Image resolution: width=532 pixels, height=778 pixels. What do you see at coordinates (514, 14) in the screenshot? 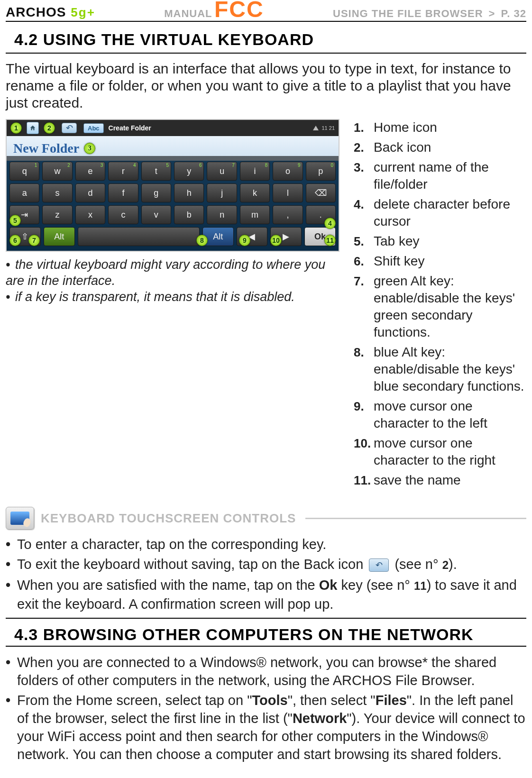
I see `page-number: P. 32` at bounding box center [514, 14].